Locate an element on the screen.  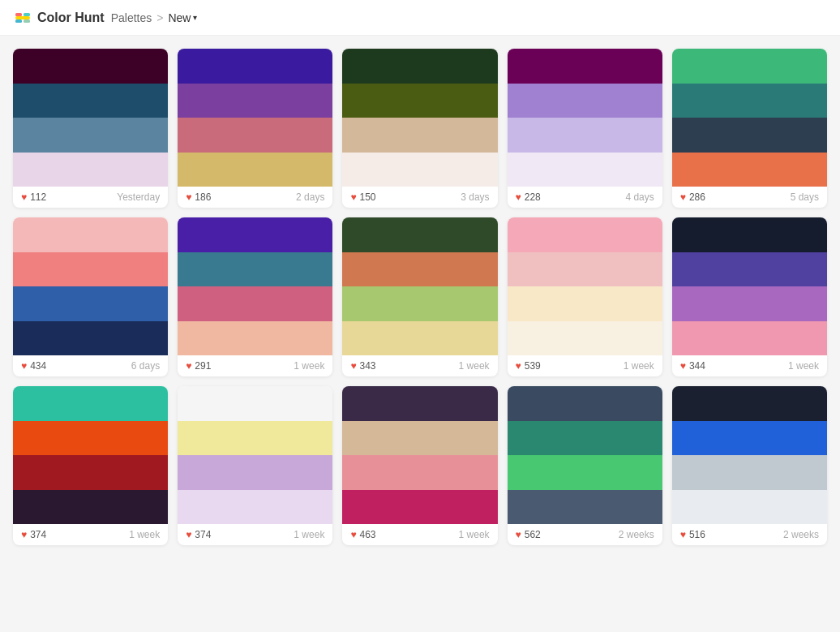
nav-current: New ▾ is located at coordinates (182, 18).